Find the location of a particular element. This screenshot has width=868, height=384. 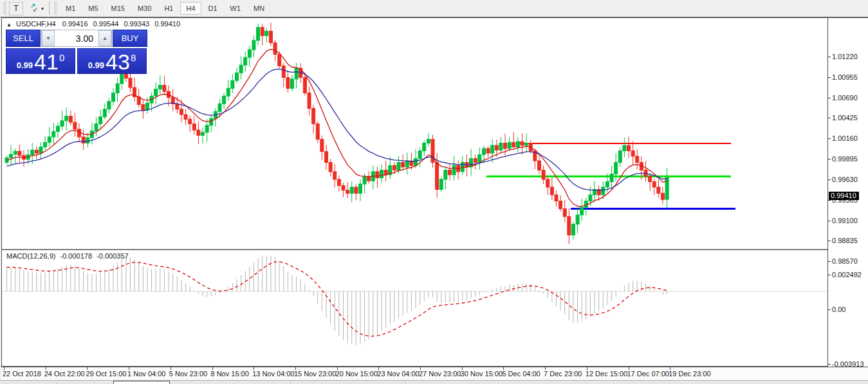

toolbar-grip is located at coordinates (5, 8).